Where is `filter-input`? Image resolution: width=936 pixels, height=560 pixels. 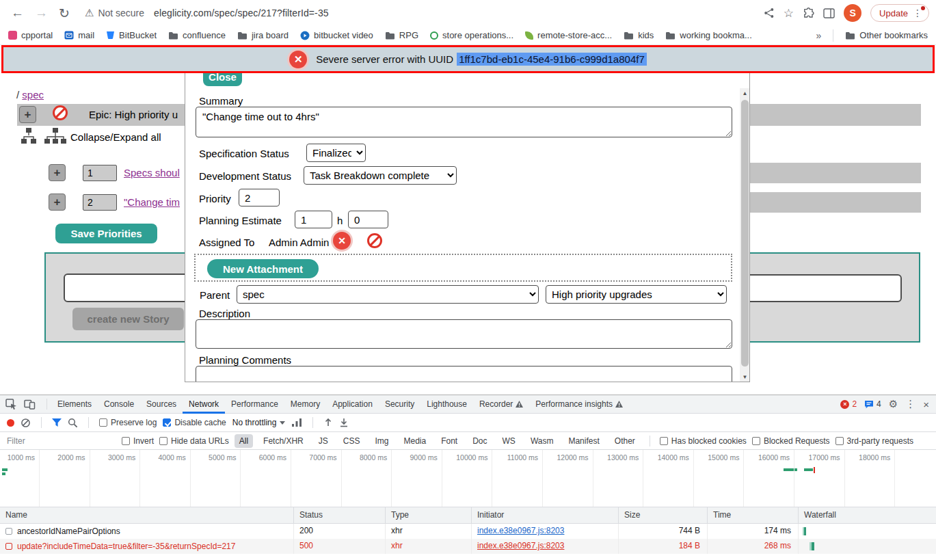
filter-input is located at coordinates (62, 441).